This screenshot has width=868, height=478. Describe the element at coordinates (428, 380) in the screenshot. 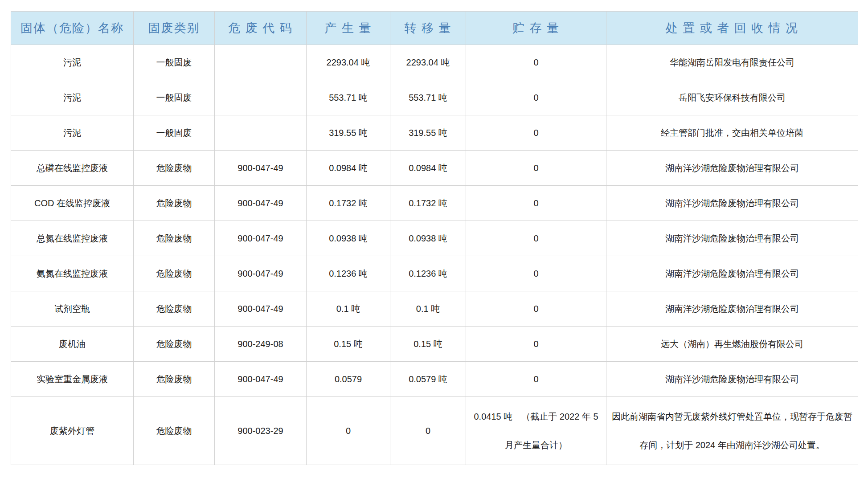

I see `cell-transferred: 0.0579 吨` at that location.